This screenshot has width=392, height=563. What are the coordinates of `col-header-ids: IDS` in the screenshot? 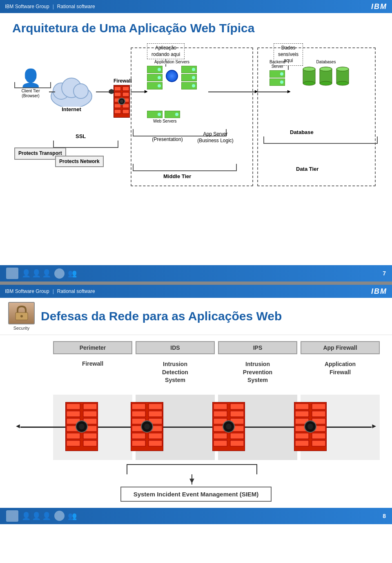 It's located at (175, 348).